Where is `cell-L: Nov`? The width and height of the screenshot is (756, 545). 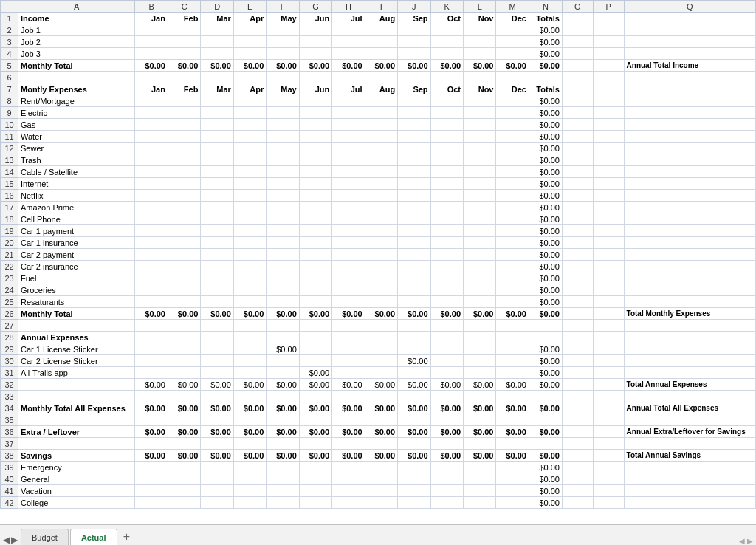
cell-L: Nov is located at coordinates (480, 89).